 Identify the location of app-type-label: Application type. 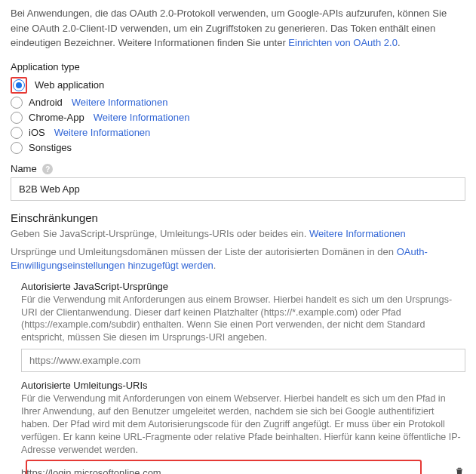
(238, 66).